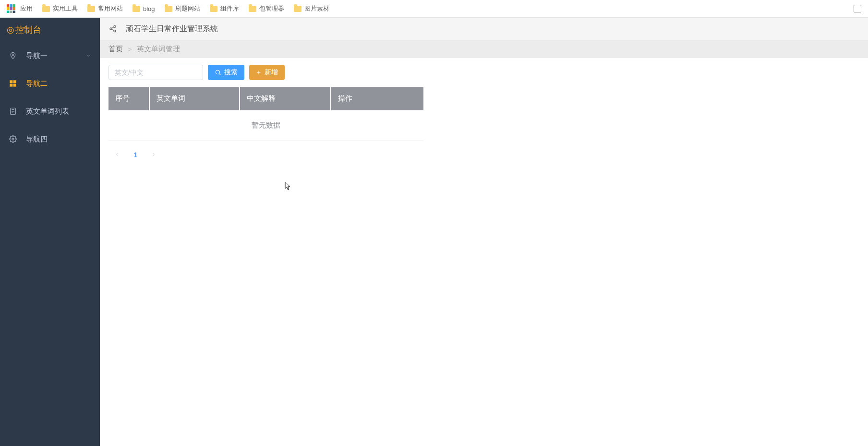  Describe the element at coordinates (156, 72) in the screenshot. I see `search-input` at that location.